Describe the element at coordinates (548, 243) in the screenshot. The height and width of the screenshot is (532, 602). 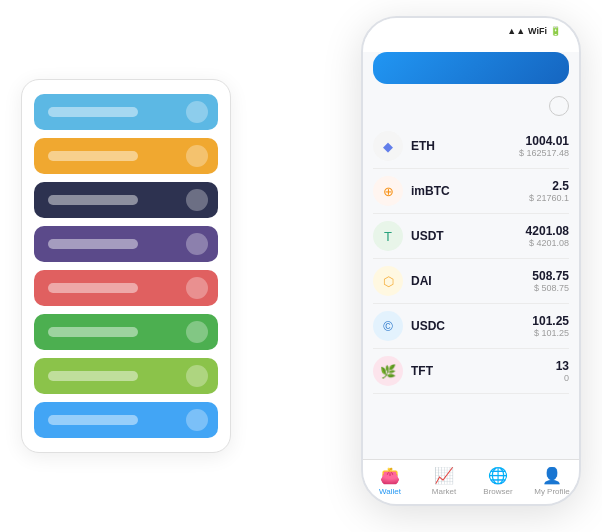
I see `asset-usd: $ 4201.08` at that location.